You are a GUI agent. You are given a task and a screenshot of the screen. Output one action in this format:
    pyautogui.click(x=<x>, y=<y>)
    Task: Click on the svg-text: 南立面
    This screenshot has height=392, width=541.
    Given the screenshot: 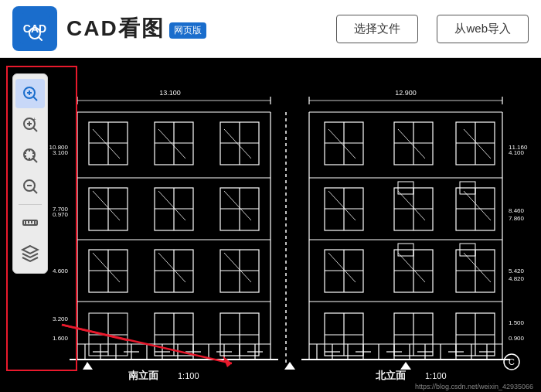 What is the action you would take?
    pyautogui.click(x=144, y=376)
    